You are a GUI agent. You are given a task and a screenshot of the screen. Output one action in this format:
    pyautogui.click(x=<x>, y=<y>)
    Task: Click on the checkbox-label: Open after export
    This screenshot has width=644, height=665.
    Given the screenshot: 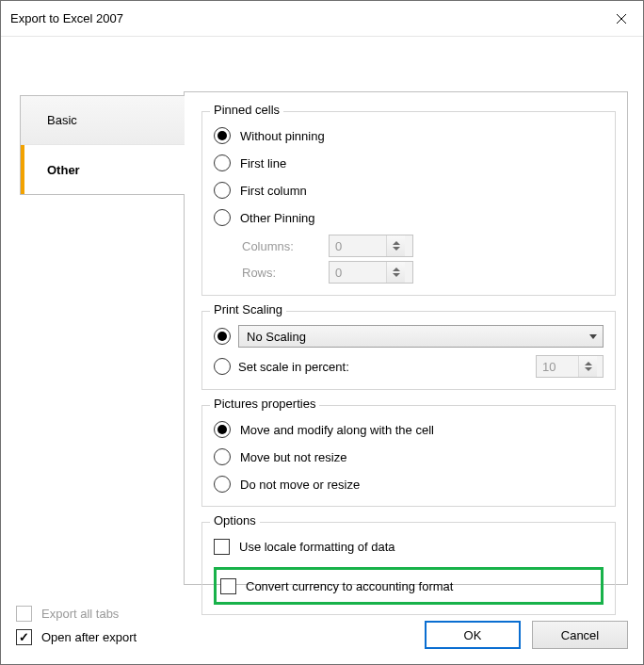 What is the action you would take?
    pyautogui.click(x=89, y=637)
    